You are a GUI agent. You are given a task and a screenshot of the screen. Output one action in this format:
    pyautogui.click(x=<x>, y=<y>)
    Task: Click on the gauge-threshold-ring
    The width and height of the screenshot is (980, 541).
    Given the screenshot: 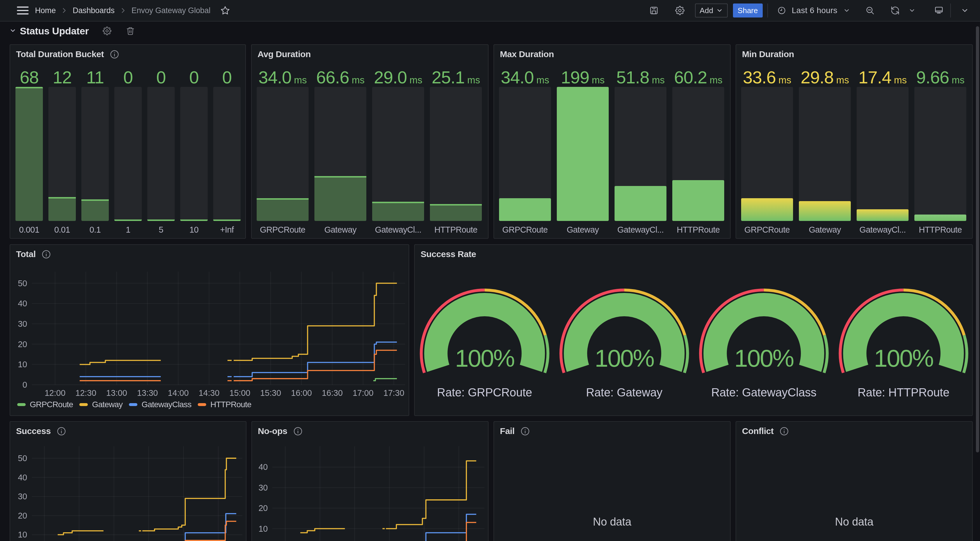 What is the action you would take?
    pyautogui.click(x=826, y=354)
    